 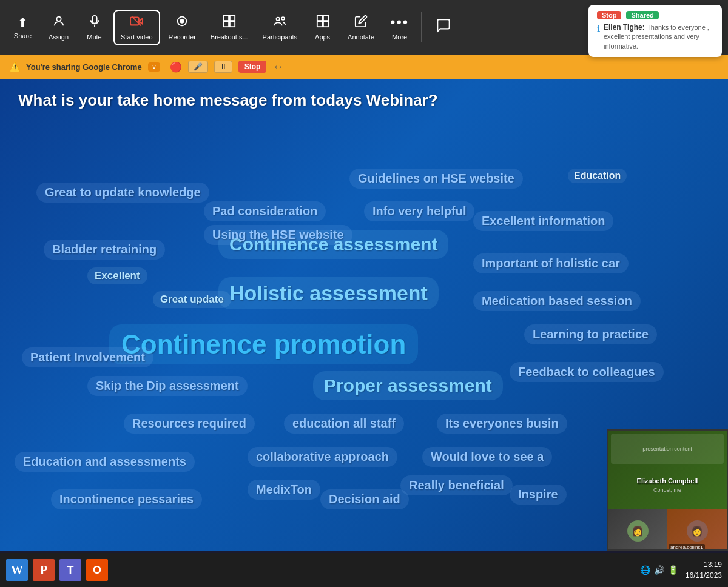 What do you see at coordinates (182, 28) in the screenshot?
I see `recorder-button: Recorder` at bounding box center [182, 28].